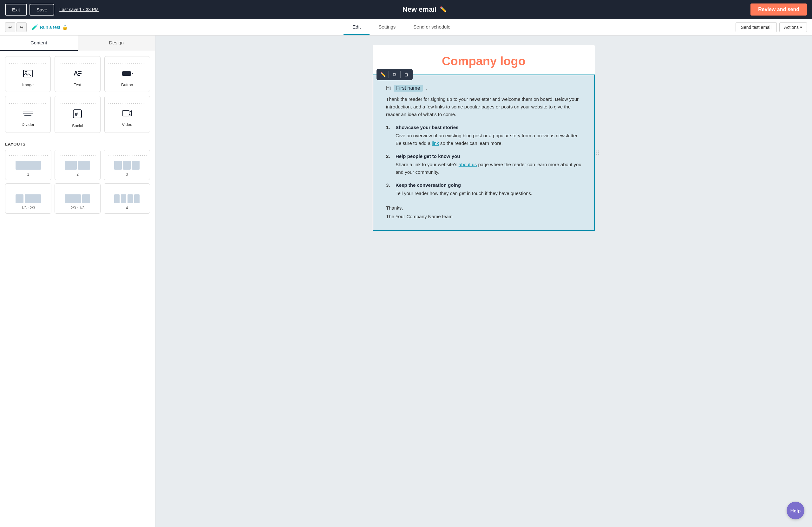  I want to click on last-saved-label: Last saved 7:33 PM, so click(79, 10).